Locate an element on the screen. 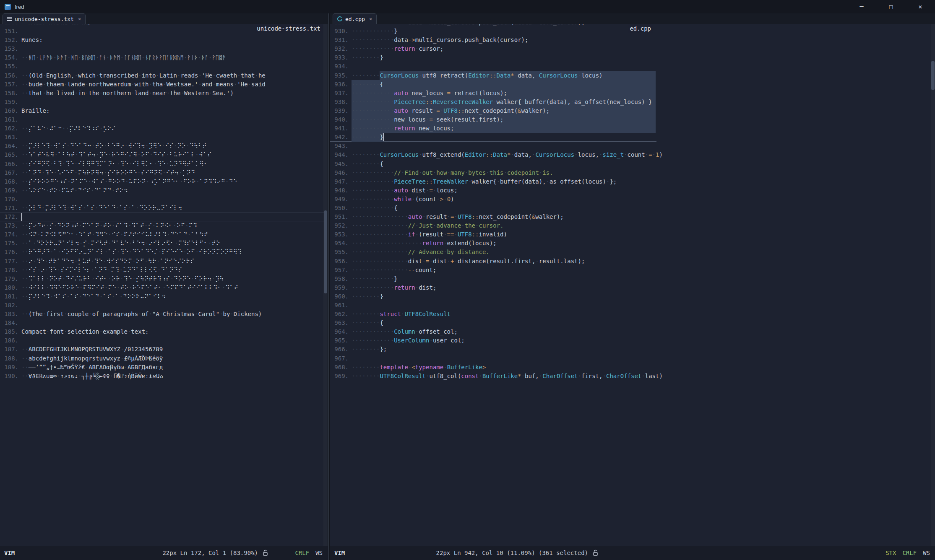 This screenshot has height=560, width=935. code-line: 166.··⠎⠊⠛⠝⠫·⠃⠹·⠹⠑·⠊⠇⠻⠛⠹⠍⠁⠝⠂·⠹⠑·⠊⠇⠻⠅⠂·⠹⠑·… is located at coordinates (162, 164).